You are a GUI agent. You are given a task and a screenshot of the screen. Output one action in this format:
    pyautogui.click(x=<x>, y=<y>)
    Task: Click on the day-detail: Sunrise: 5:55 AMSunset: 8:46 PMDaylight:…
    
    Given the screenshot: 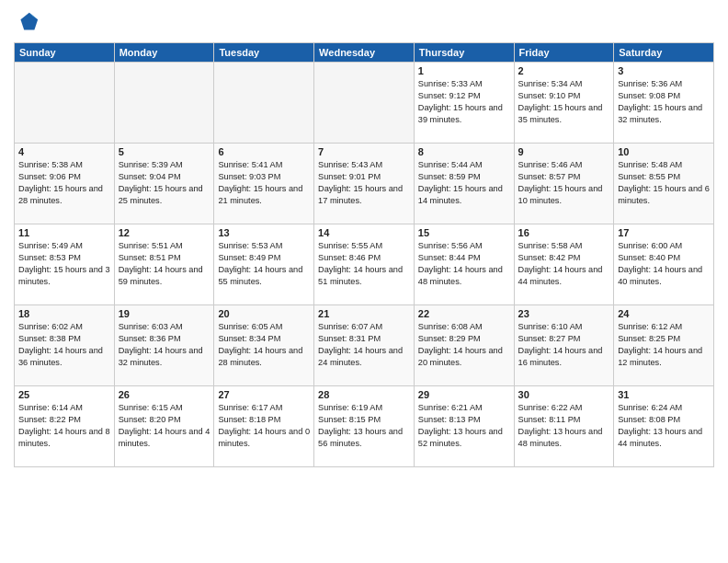 What is the action you would take?
    pyautogui.click(x=364, y=264)
    